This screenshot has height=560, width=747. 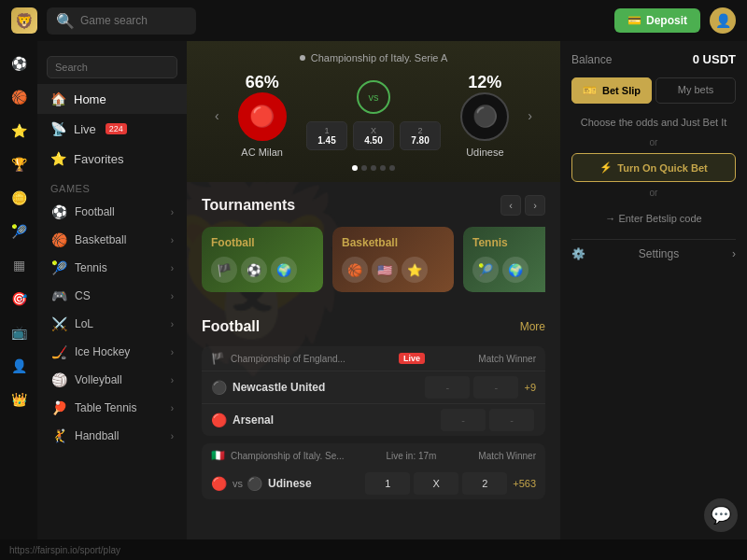 What do you see at coordinates (532, 327) in the screenshot?
I see `football-more: More` at bounding box center [532, 327].